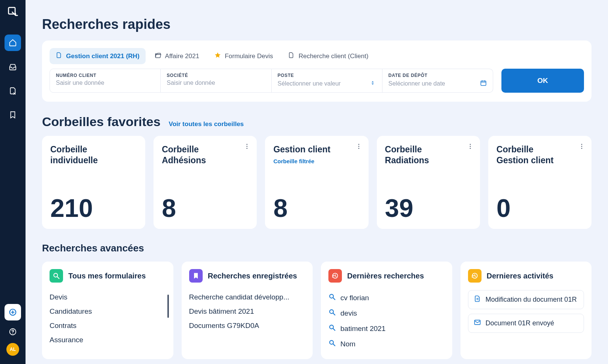  I want to click on field-label: DATE DE DÉPÔT, so click(438, 75).